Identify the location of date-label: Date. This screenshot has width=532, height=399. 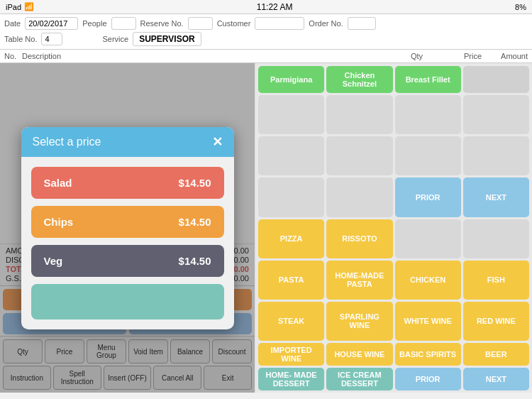
(13, 23).